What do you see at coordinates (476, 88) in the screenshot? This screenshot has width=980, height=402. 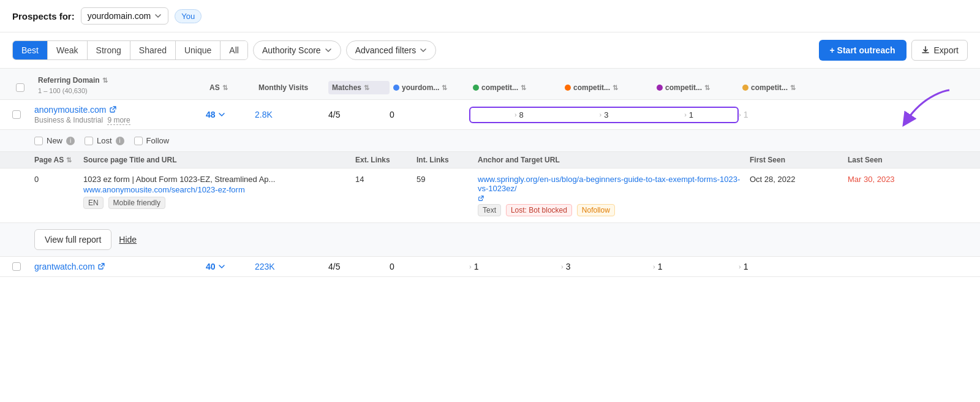 I see `dot-green` at bounding box center [476, 88].